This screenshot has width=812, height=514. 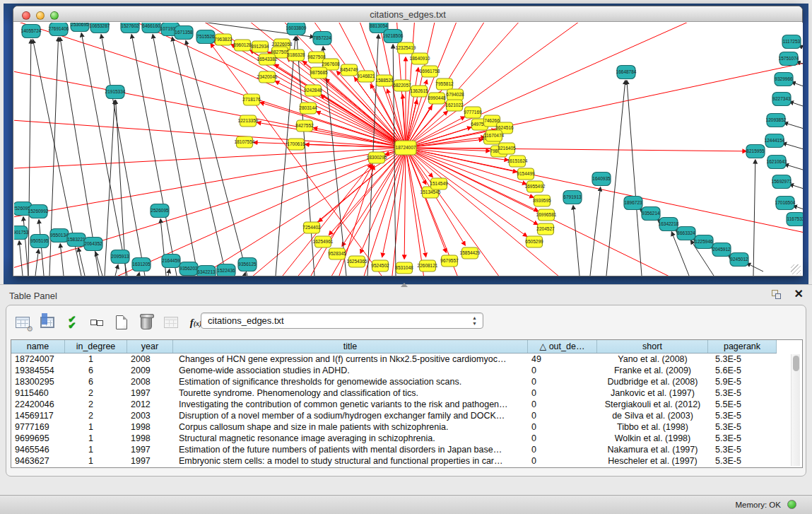 I want to click on table-row: 2242004622012Investigating the contribut…, so click(x=407, y=404).